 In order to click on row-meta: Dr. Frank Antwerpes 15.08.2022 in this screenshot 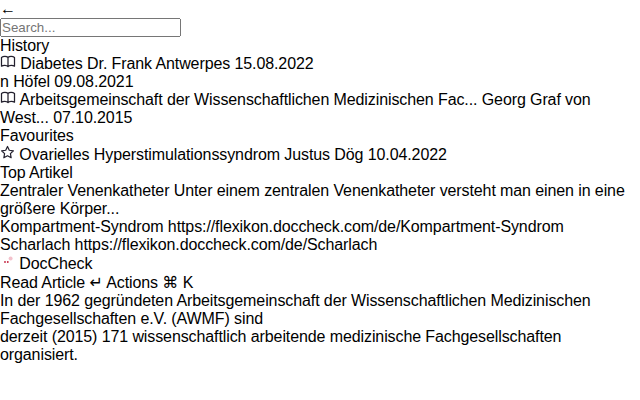, I will do `click(200, 64)`.